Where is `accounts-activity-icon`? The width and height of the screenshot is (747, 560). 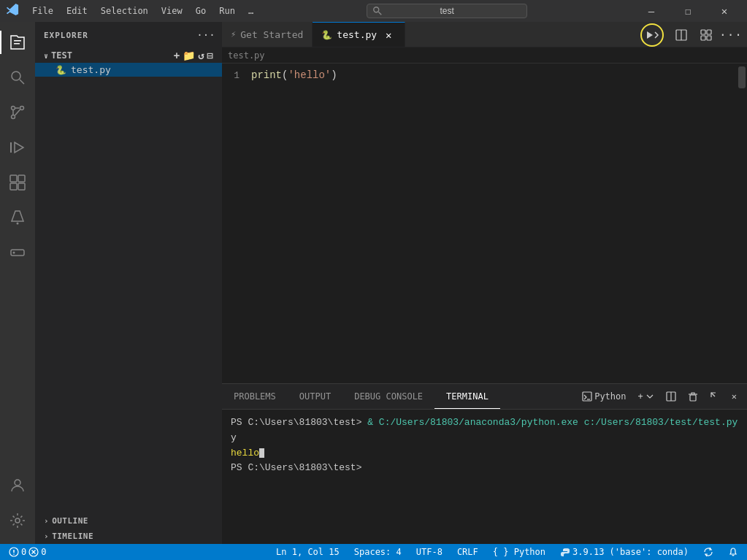
accounts-activity-icon is located at coordinates (18, 486).